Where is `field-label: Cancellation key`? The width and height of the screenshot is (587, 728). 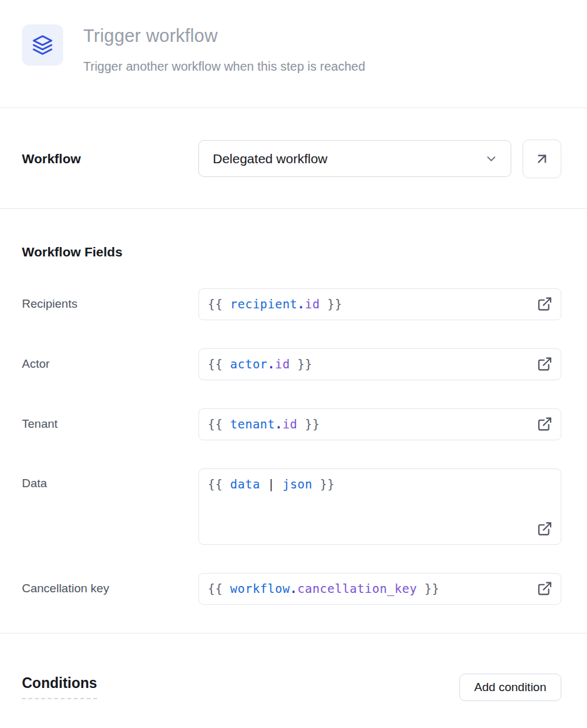 field-label: Cancellation key is located at coordinates (110, 589).